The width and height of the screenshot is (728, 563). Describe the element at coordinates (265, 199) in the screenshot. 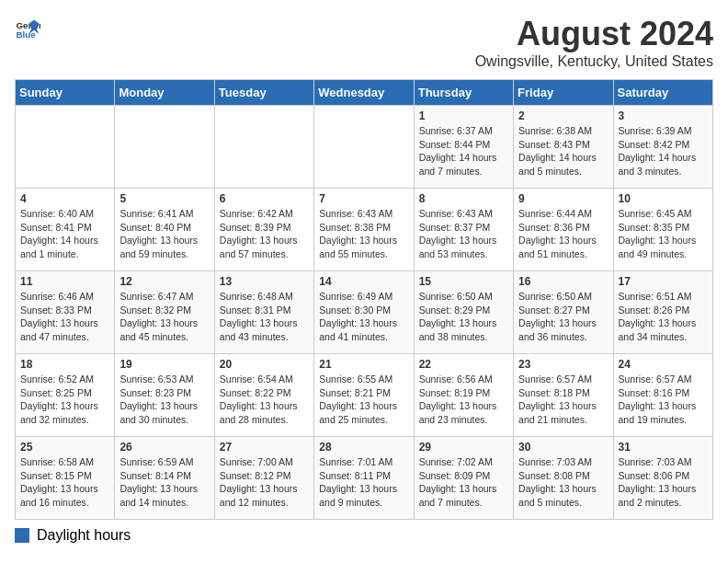

I see `day-number: 6` at that location.